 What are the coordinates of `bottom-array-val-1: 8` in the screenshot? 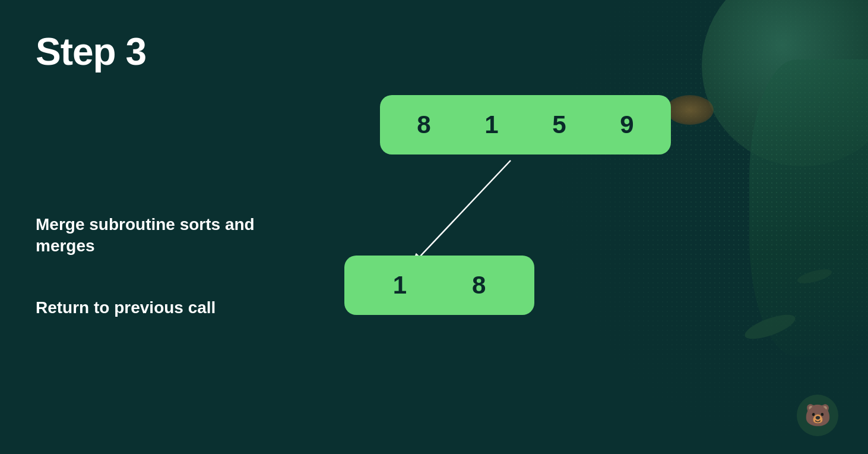 It's located at (479, 285).